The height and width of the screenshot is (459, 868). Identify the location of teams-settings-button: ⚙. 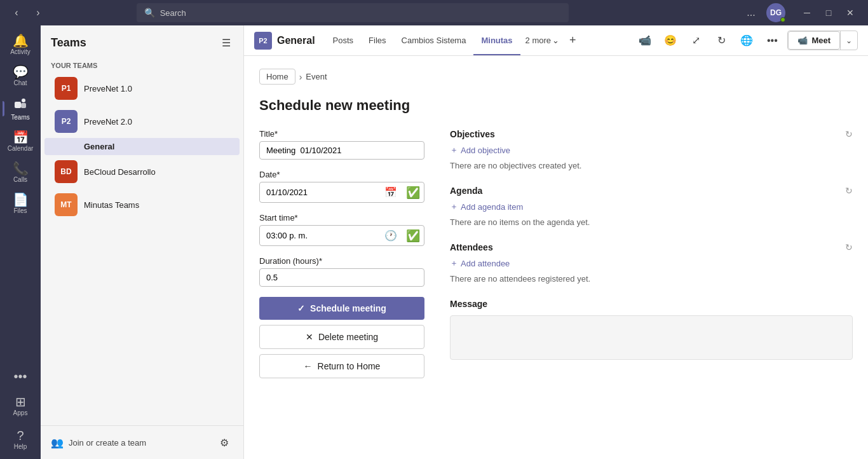
(224, 442).